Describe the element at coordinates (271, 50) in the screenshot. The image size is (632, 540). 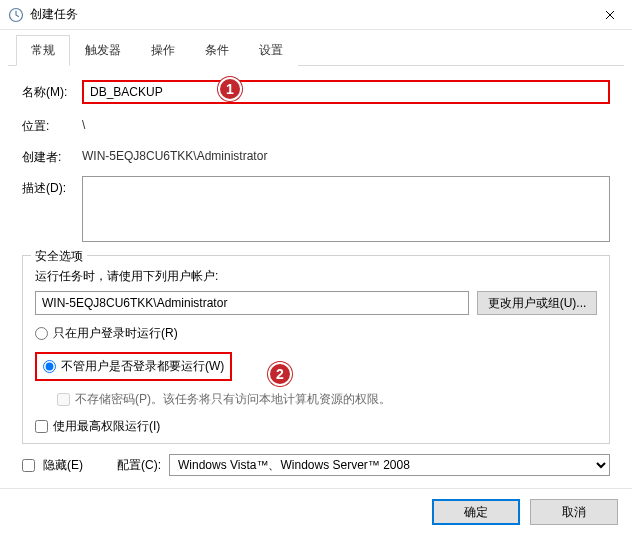
I see `tab-settings: 设置` at that location.